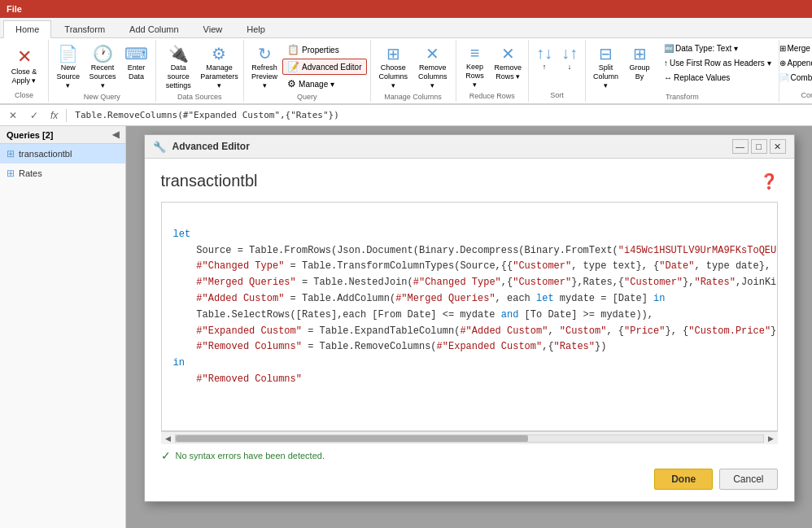  What do you see at coordinates (718, 49) in the screenshot?
I see `data-type-button: 🔤Data Type: Text ▾` at bounding box center [718, 49].